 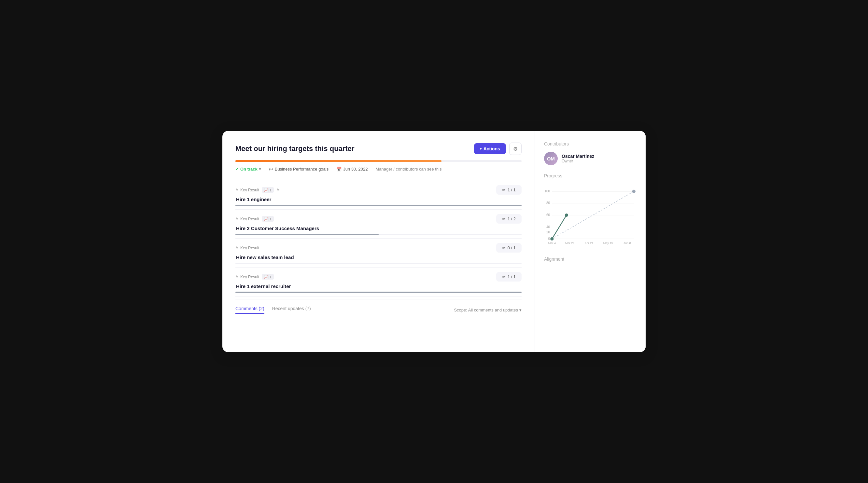 I want to click on status-chevron-icon: ▾, so click(x=260, y=169).